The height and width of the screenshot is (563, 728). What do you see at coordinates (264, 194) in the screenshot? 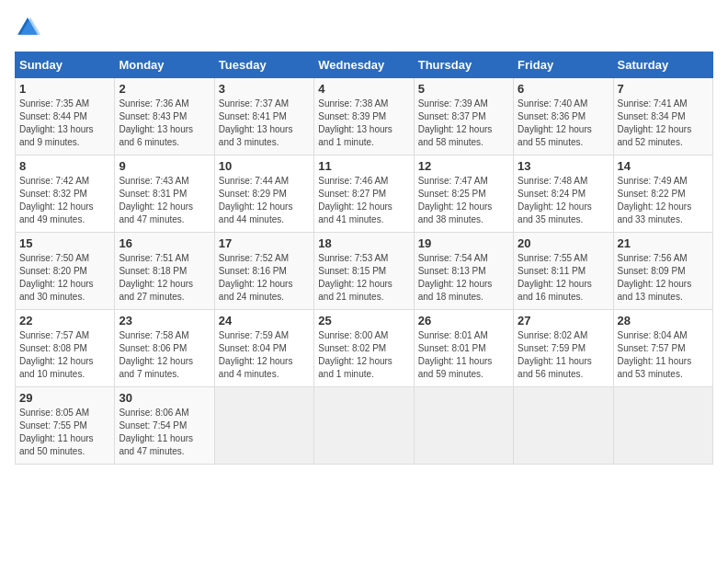
I see `calendar-day-10: 10Sunrise: 7:44 AMSunset: 8:29 PMDayligh…` at bounding box center [264, 194].